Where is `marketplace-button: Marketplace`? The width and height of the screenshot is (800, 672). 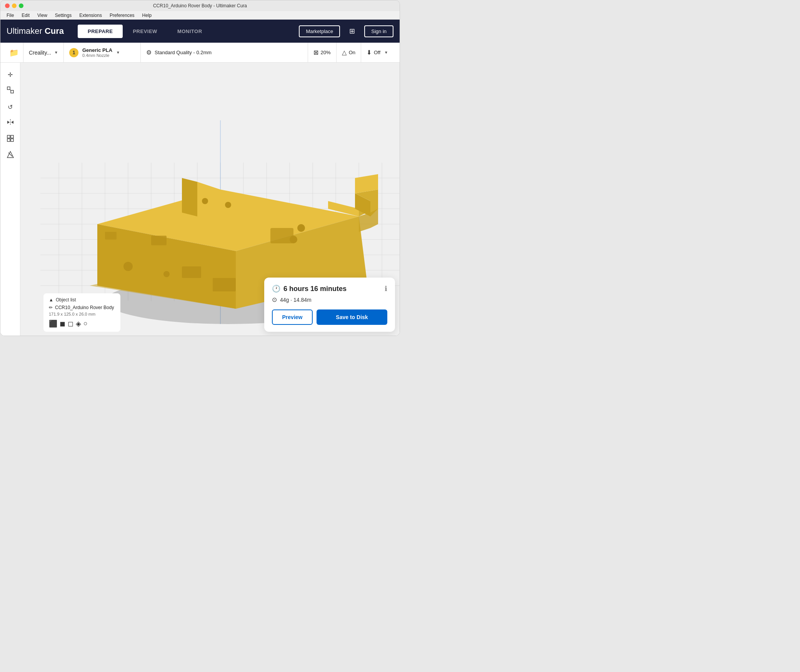
marketplace-button: Marketplace is located at coordinates (319, 32).